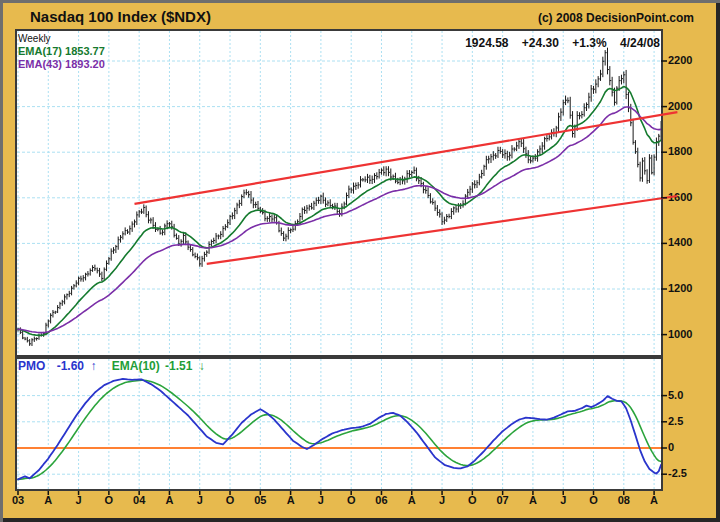  What do you see at coordinates (680, 288) in the screenshot?
I see `price-axis-tick-label: 1200` at bounding box center [680, 288].